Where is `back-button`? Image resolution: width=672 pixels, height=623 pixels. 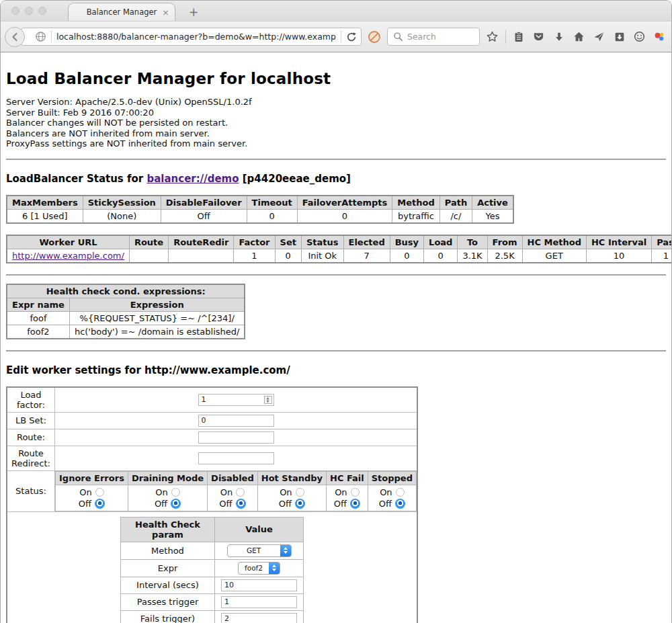 back-button is located at coordinates (15, 37).